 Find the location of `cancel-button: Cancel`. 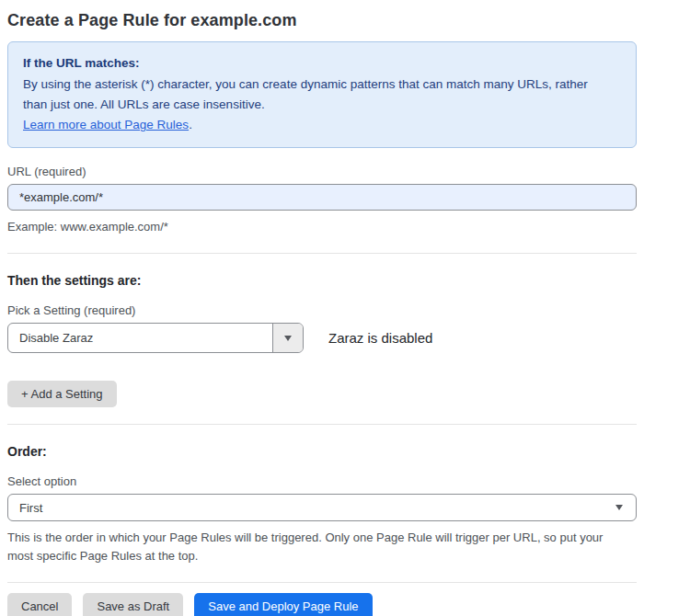

cancel-button: Cancel is located at coordinates (40, 605).